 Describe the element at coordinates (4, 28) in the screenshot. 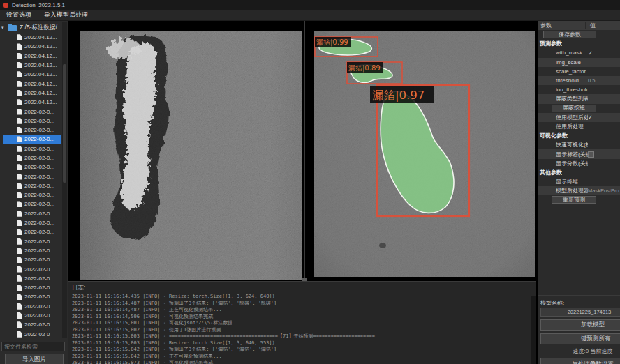

I see `chevron-down-icon: ▾` at that location.